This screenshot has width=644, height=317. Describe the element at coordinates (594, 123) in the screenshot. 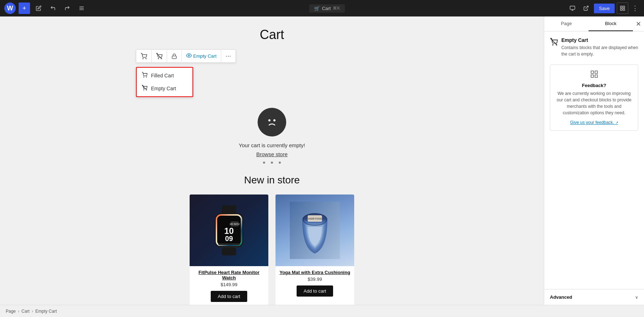

I see `feedback-link: Give us your feedback. ↗` at that location.